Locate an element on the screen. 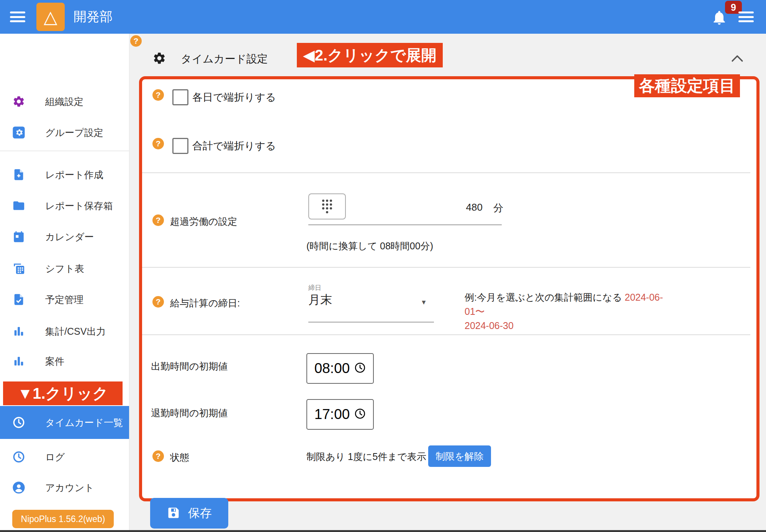 The image size is (766, 532). clock-in-time-input: 08:00 is located at coordinates (340, 368).